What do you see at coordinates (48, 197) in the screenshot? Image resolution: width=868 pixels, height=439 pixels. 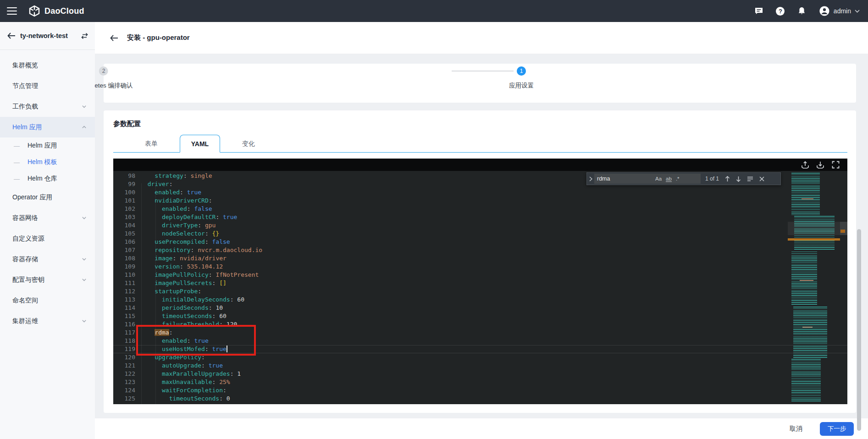 I see `sidebar-item-operator-应用: Operator 应用` at bounding box center [48, 197].